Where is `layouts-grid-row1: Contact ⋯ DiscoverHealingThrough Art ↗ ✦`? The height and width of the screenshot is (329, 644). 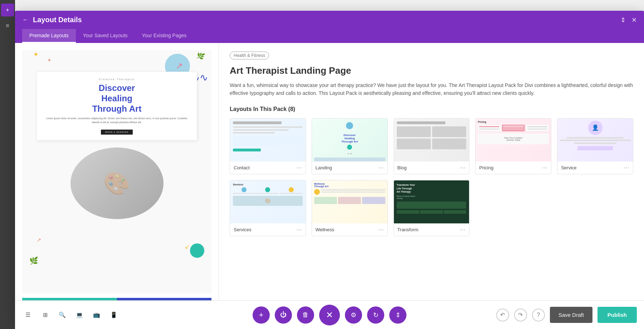 layouts-grid-row1: Contact ⋯ DiscoverHealingThrough Art ↗ ✦ is located at coordinates (431, 146).